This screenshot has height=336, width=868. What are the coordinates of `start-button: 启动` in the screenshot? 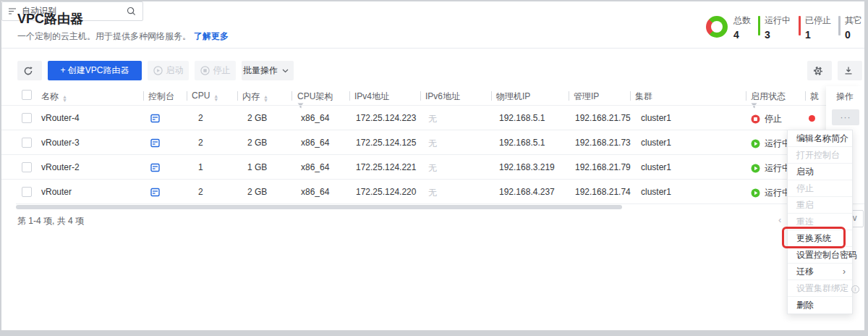 It's located at (168, 71).